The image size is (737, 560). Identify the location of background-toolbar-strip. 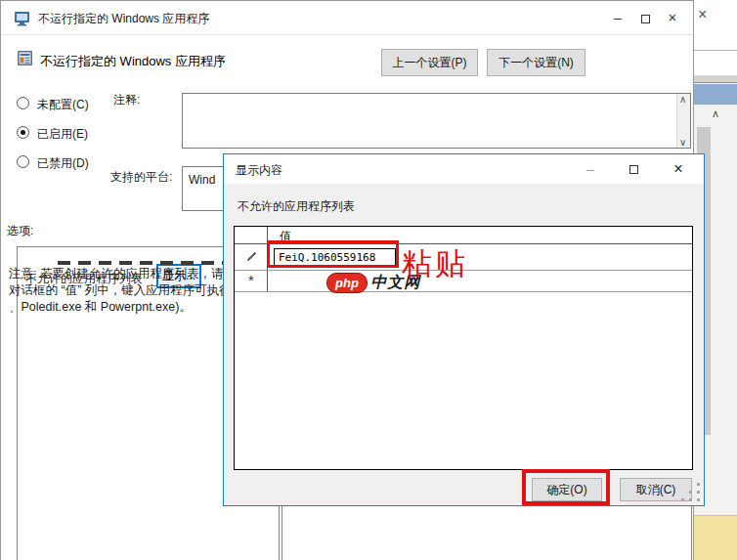
(715, 79).